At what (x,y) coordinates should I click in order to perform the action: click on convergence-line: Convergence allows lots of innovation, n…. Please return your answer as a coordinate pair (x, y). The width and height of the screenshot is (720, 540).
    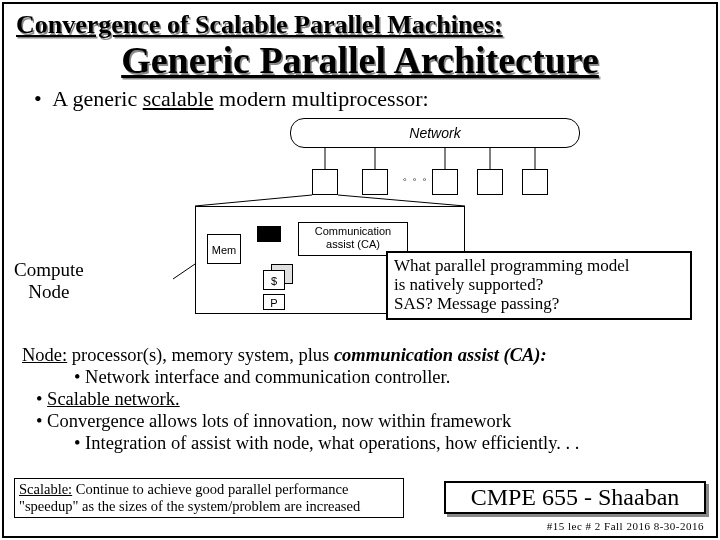
    Looking at the image, I should click on (279, 421).